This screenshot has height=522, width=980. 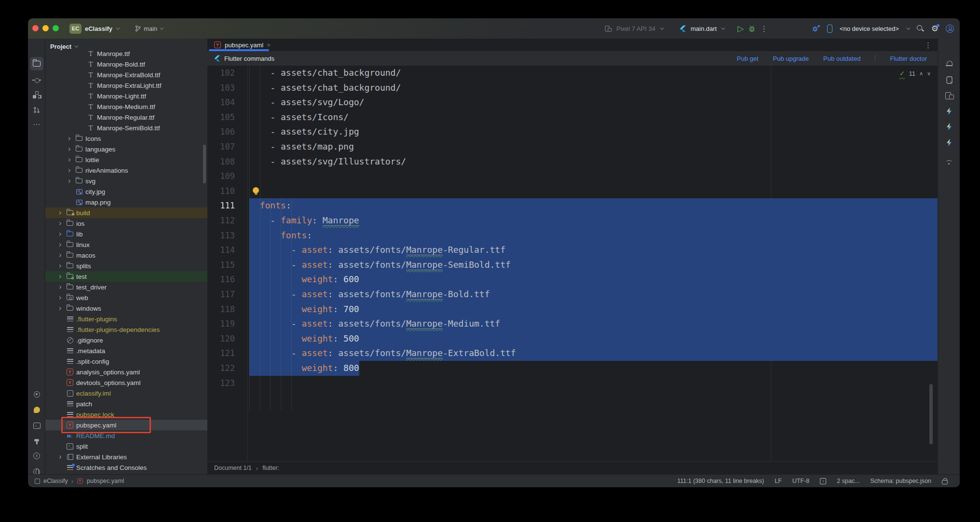 I want to click on code-line-114: - asset: assets/fonts/Manrope-Regular.tt…, so click(x=377, y=250).